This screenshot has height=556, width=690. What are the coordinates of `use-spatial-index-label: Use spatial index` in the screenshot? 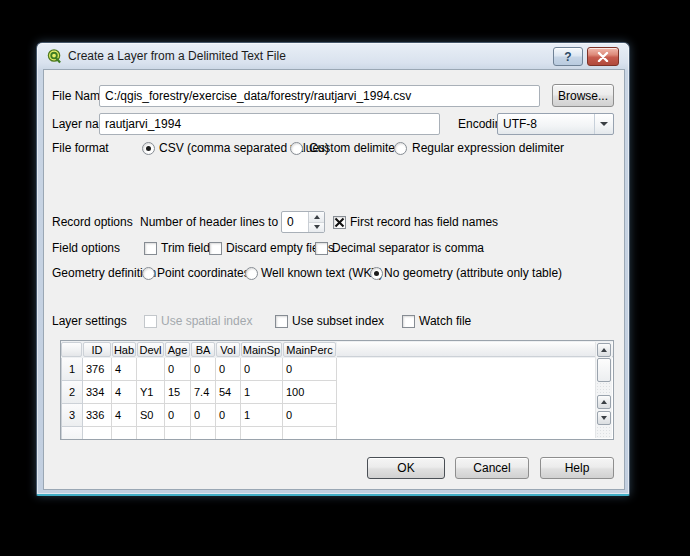 It's located at (206, 321).